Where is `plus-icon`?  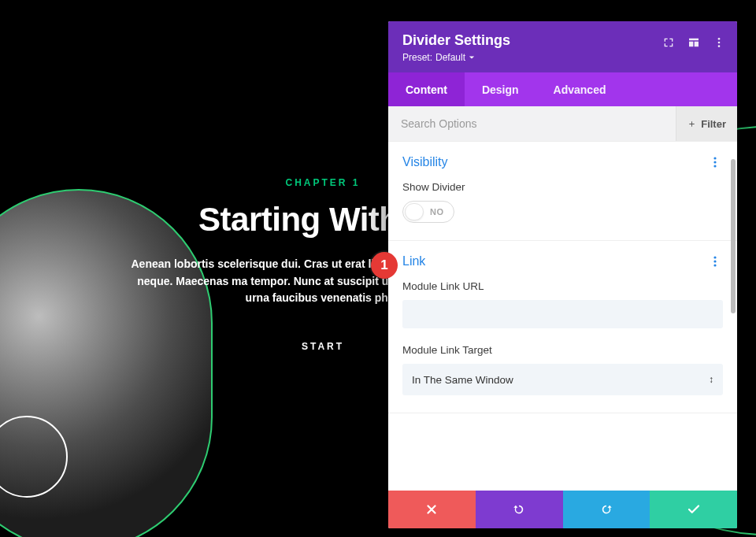 plus-icon is located at coordinates (691, 124).